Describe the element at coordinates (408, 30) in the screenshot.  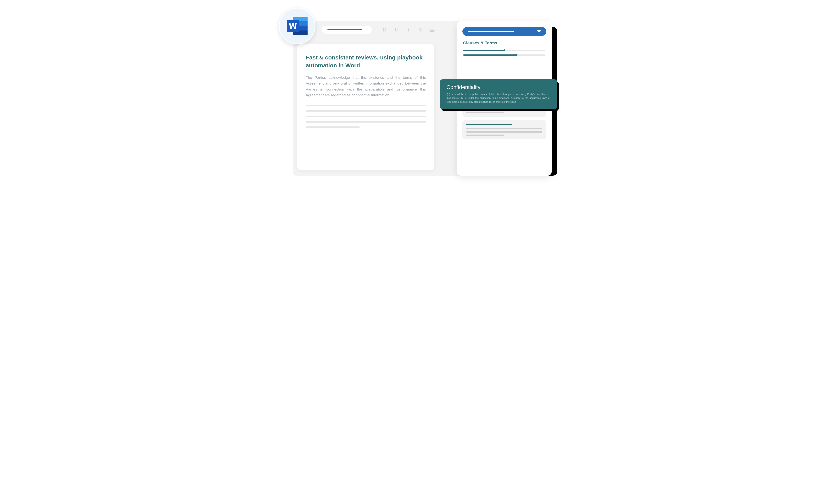
I see `format-buttons: B U I S` at that location.